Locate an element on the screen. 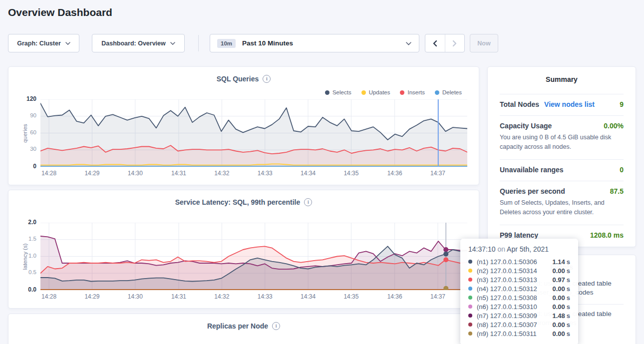  node-latency-value: 1.14 is located at coordinates (558, 262).